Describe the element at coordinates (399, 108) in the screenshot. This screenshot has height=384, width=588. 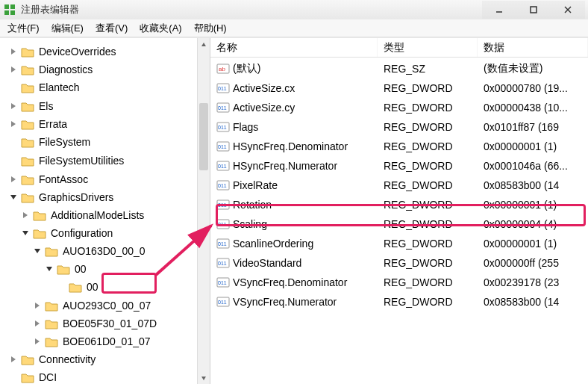
I see `list-row: 011ActiveSize.cyREG_DWORD0x00000438 (10.…` at that location.